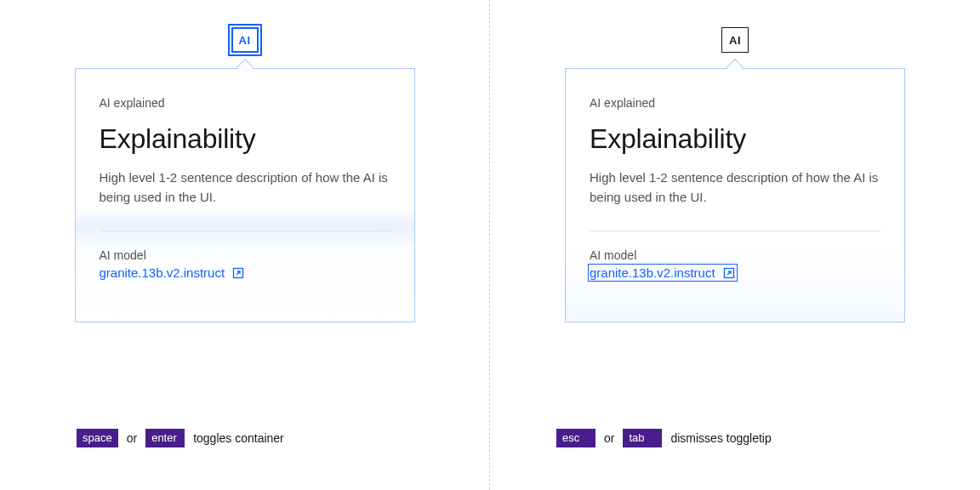  Describe the element at coordinates (180, 438) in the screenshot. I see `keyboard-hint: space or enter toggles container` at that location.